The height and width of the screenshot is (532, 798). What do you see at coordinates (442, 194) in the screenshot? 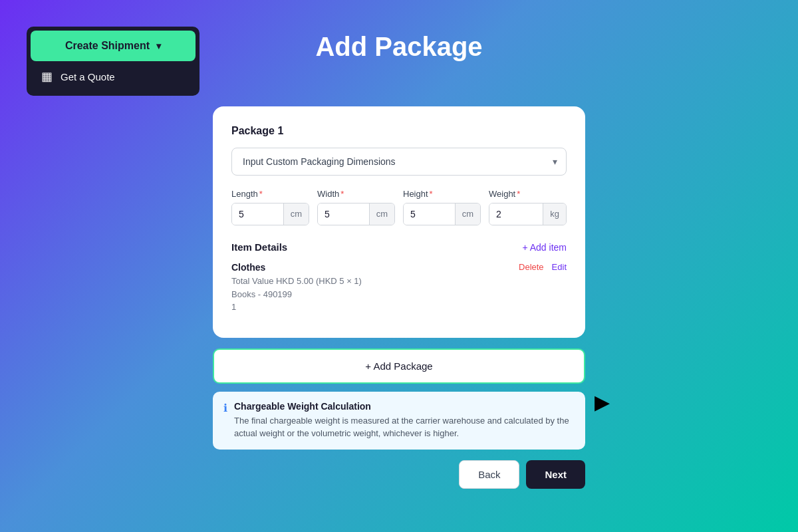
I see `height-label: Height *` at bounding box center [442, 194].